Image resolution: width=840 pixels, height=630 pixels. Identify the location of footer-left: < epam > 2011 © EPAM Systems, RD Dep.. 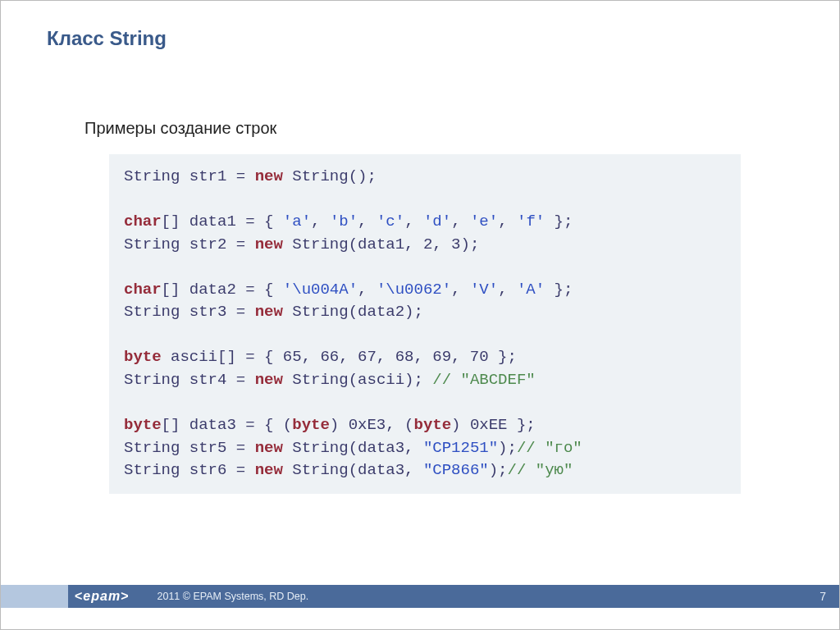
(189, 596).